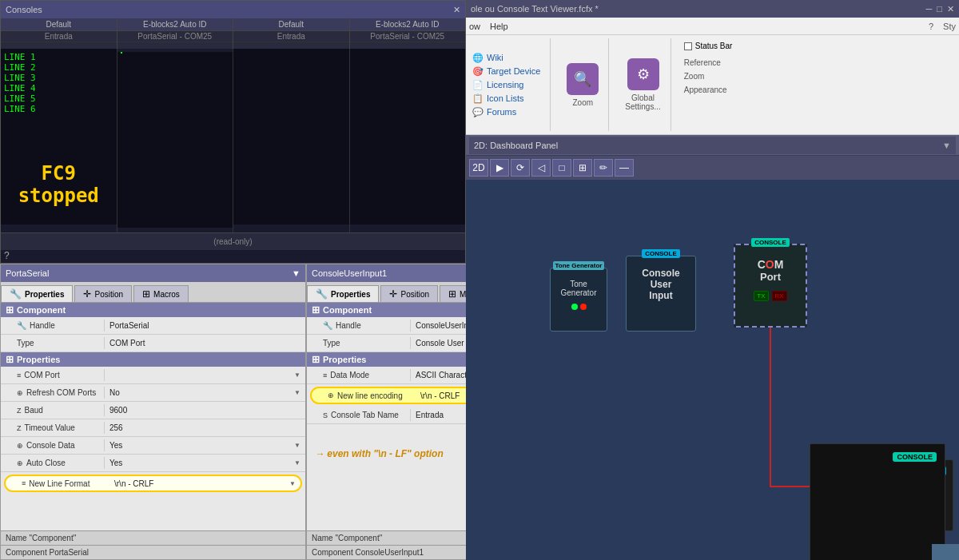 The image size is (959, 560). Describe the element at coordinates (520, 168) in the screenshot. I see `toolbar-refresh-btn: ⟳` at that location.